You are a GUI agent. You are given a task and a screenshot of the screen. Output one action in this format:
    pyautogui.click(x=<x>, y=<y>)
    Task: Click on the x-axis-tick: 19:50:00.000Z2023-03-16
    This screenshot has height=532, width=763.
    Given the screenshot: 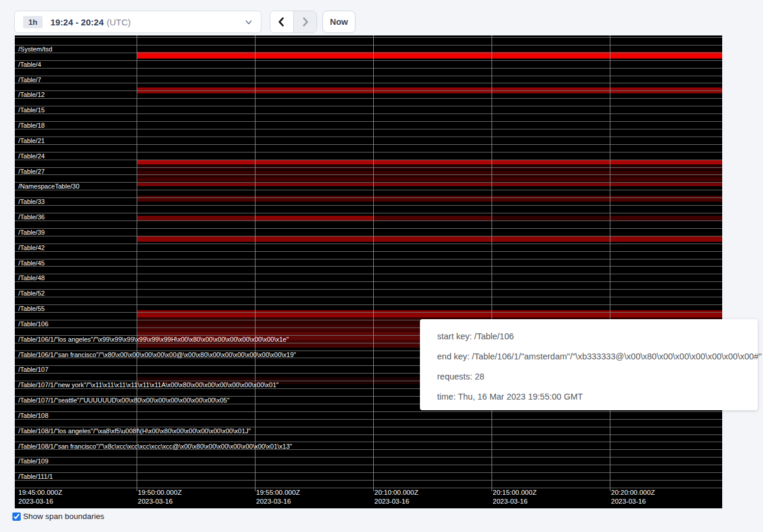 What is the action you would take?
    pyautogui.click(x=160, y=497)
    